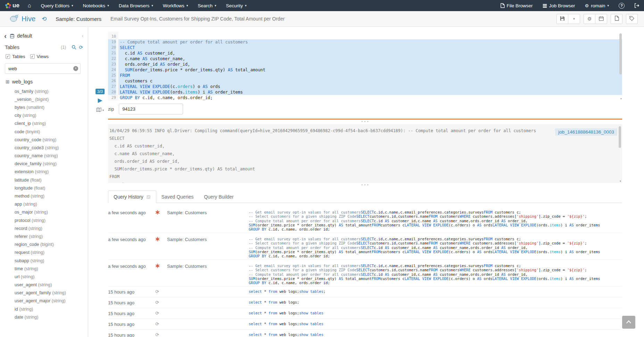  Describe the element at coordinates (601, 19) in the screenshot. I see `schedule-button` at that location.